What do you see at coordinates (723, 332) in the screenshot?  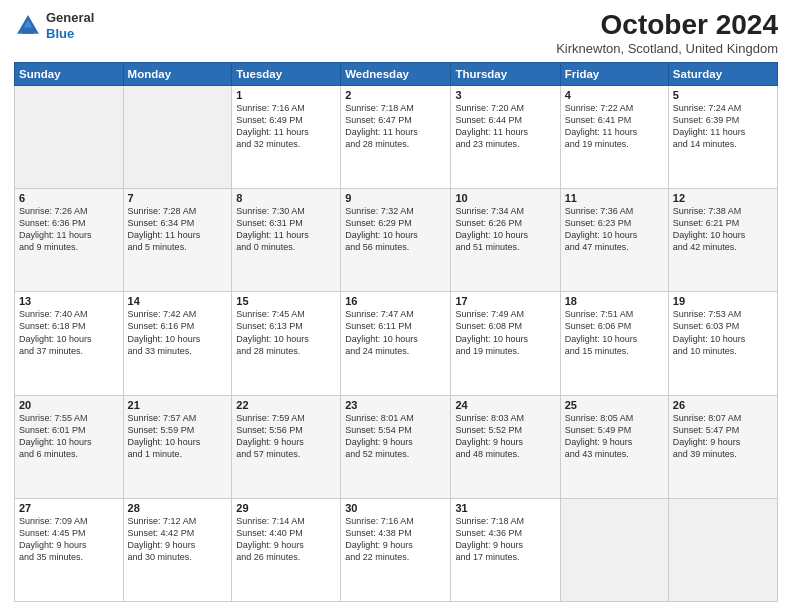 I see `day-content: Sunrise: 7:53 AM Sunset: 6:03 PM Dayligh…` at bounding box center [723, 332].